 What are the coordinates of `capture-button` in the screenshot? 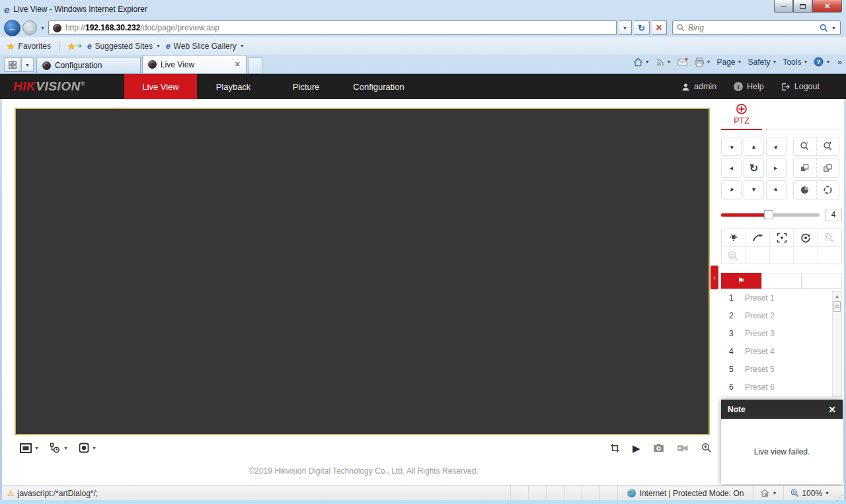 It's located at (658, 448).